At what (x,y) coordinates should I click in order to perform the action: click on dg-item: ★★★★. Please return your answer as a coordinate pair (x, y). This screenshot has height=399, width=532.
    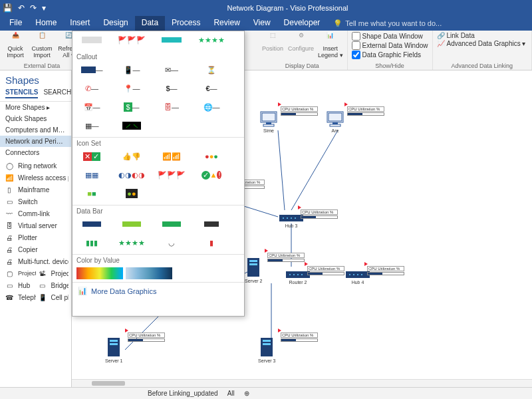
    Looking at the image, I should click on (211, 40).